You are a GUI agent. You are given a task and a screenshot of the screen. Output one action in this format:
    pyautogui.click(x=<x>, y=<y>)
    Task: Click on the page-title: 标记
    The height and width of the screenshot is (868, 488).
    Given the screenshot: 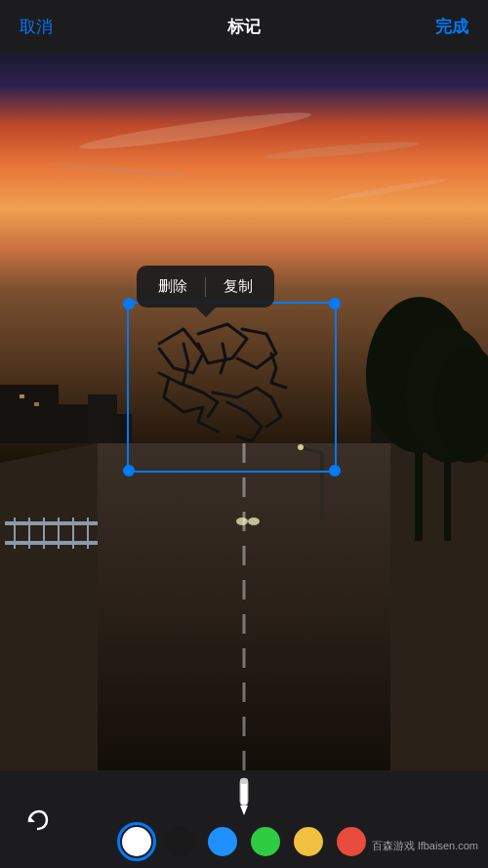 What is the action you would take?
    pyautogui.click(x=244, y=27)
    